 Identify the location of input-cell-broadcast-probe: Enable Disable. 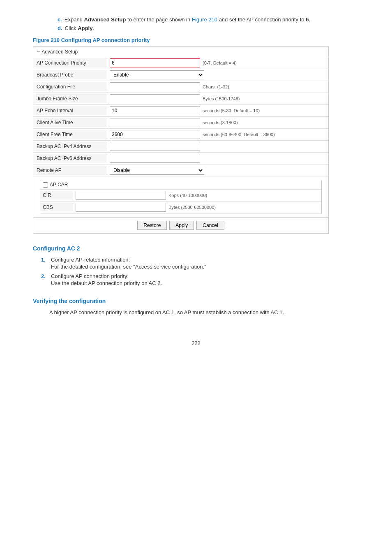
(218, 75).